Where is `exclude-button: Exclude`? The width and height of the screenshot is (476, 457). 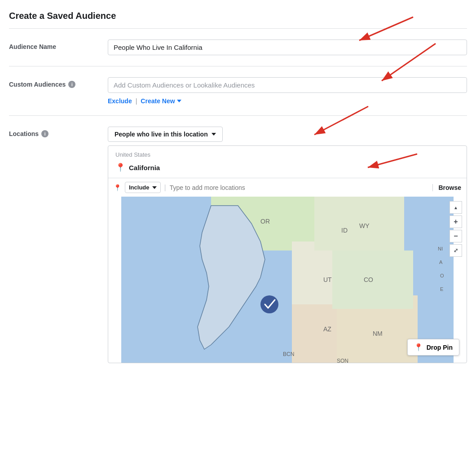
exclude-button: Exclude is located at coordinates (120, 101).